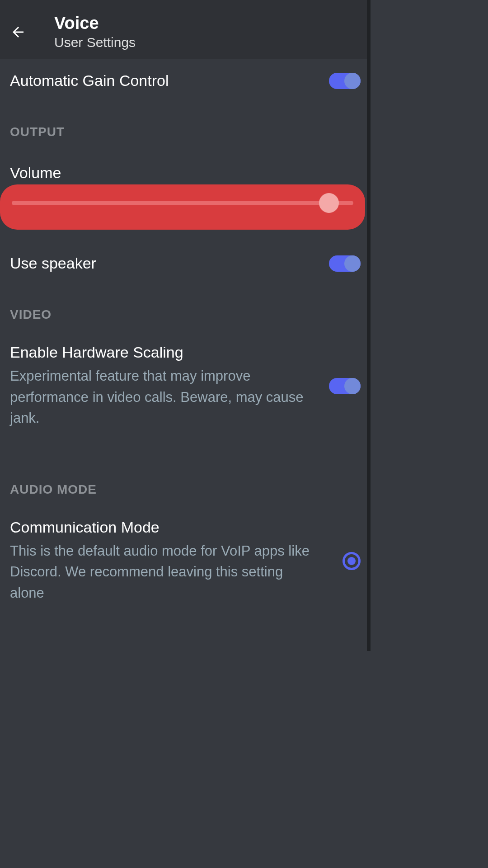  I want to click on hardware-scaling-toggle, so click(345, 386).